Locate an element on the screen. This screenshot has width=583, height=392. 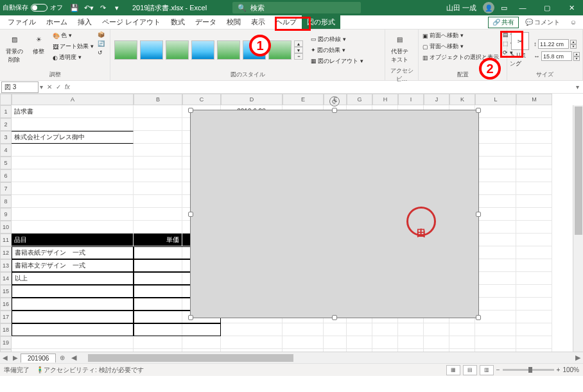
rotate-handle-icon: ⟳ is located at coordinates (335, 101).